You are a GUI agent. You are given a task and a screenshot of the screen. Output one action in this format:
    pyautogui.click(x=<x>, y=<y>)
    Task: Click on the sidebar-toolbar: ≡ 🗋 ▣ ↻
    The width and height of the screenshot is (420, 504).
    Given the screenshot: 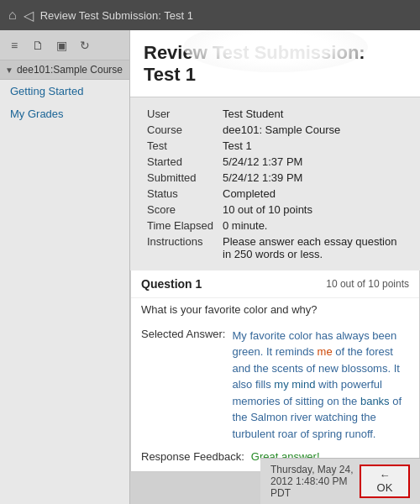 What is the action you would take?
    pyautogui.click(x=65, y=45)
    